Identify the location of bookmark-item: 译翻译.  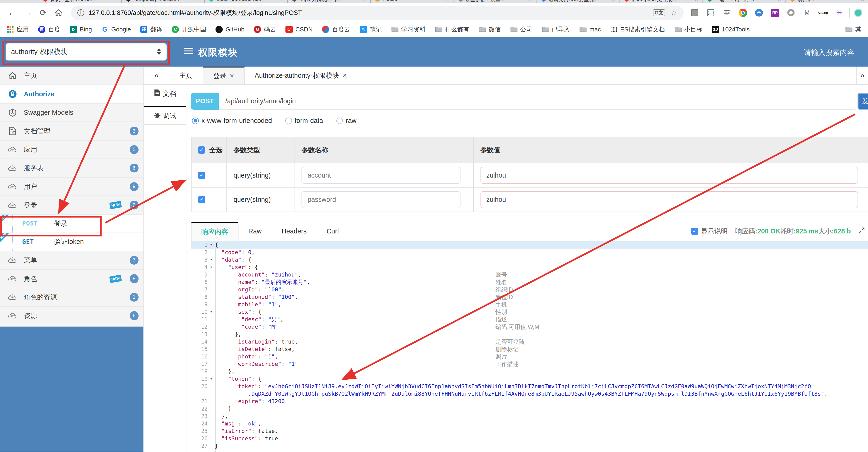
(152, 29).